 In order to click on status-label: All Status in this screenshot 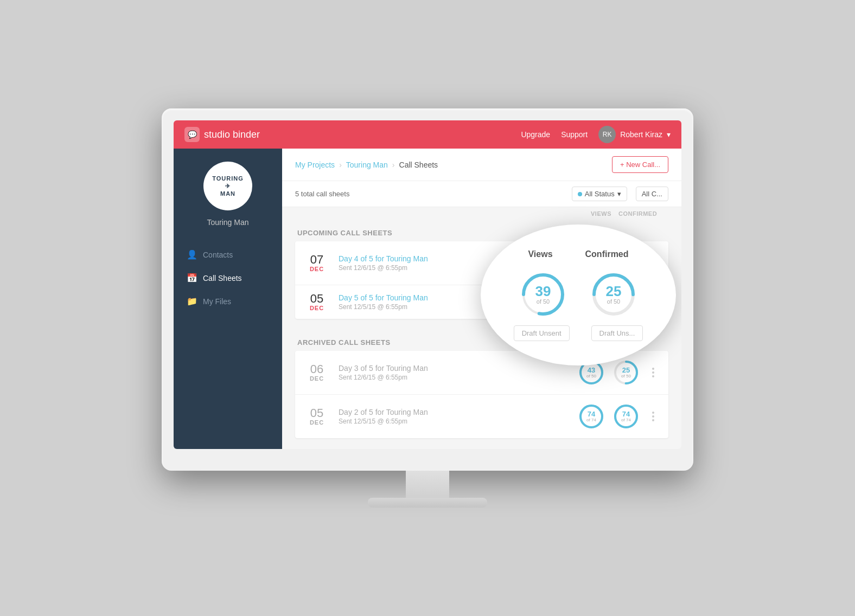, I will do `click(600, 194)`.